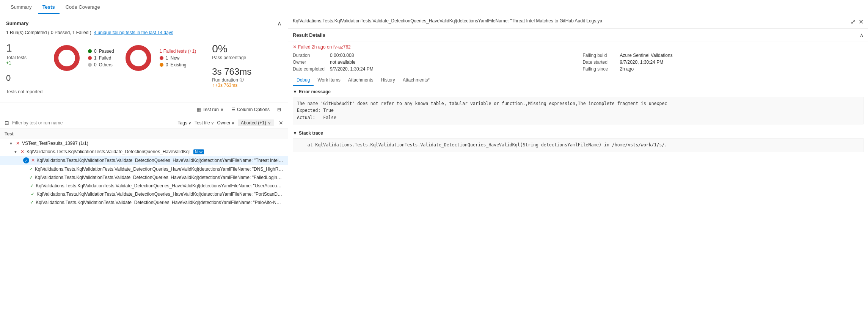 Image resolution: width=868 pixels, height=314 pixels. What do you see at coordinates (160, 160) in the screenshot?
I see `test-label-1: KqlValidations.Tests.KqlValidationTests.…` at bounding box center [160, 160].